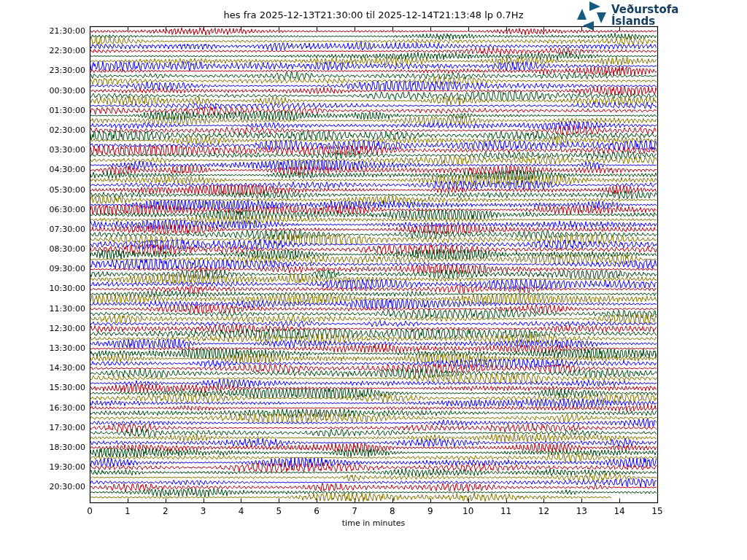  I want to click on y-axis-label: 19:30:00, so click(42, 467).